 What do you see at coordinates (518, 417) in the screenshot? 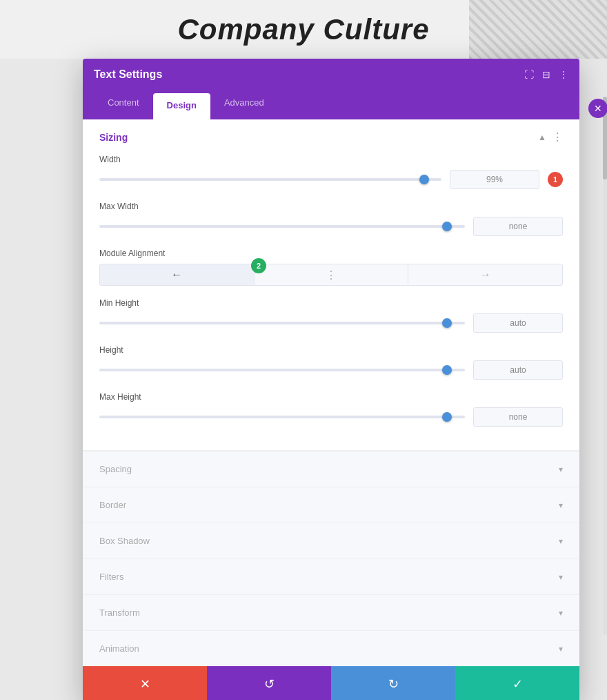
I see `max-height-input` at bounding box center [518, 417].